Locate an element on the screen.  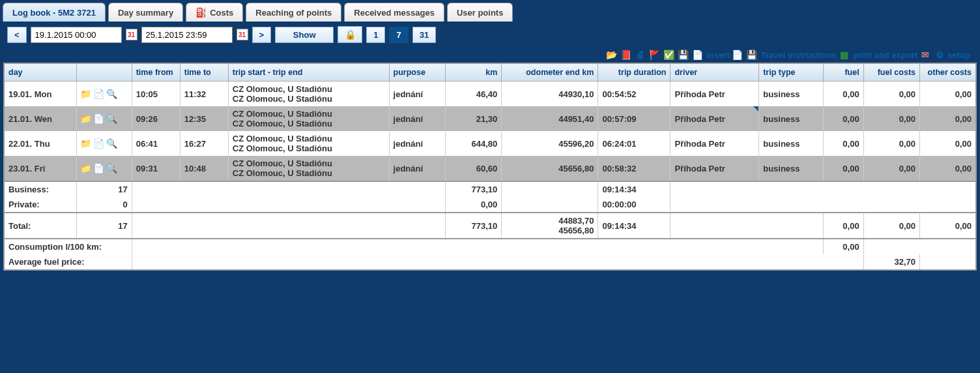
setup-link: ⚙ setup is located at coordinates (953, 55).